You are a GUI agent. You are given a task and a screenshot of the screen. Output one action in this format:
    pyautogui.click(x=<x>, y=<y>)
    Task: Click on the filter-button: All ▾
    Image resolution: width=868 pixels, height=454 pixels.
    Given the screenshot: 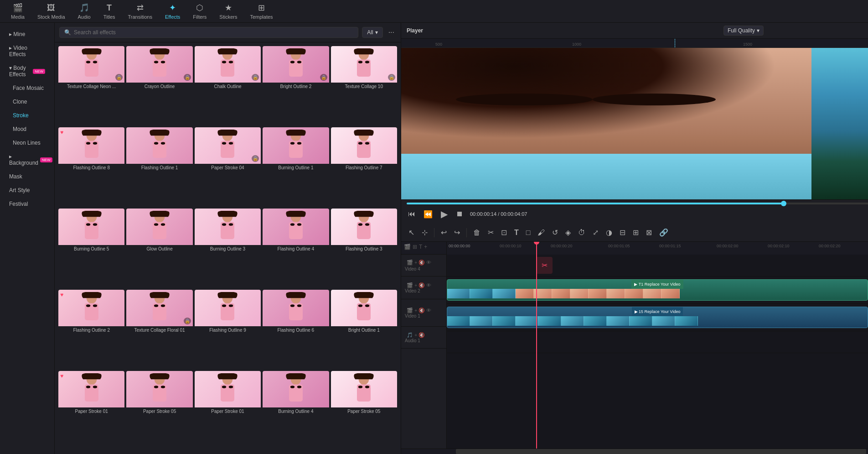 What is the action you would take?
    pyautogui.click(x=372, y=32)
    